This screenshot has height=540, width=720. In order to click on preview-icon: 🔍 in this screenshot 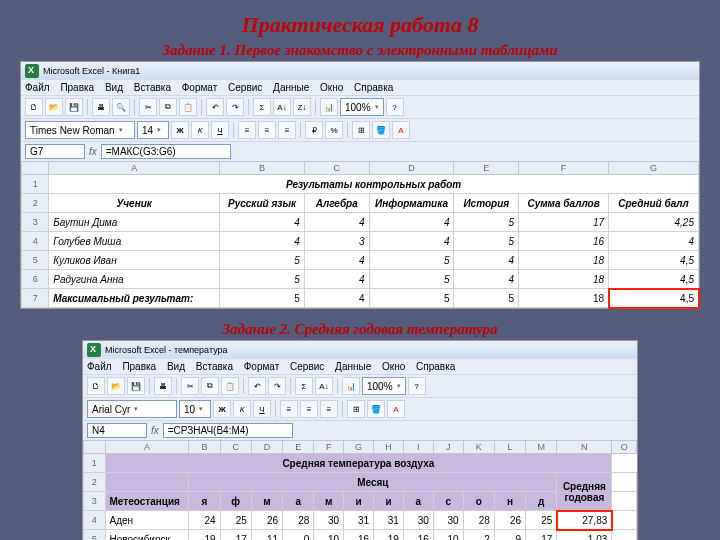, I will do `click(121, 107)`.